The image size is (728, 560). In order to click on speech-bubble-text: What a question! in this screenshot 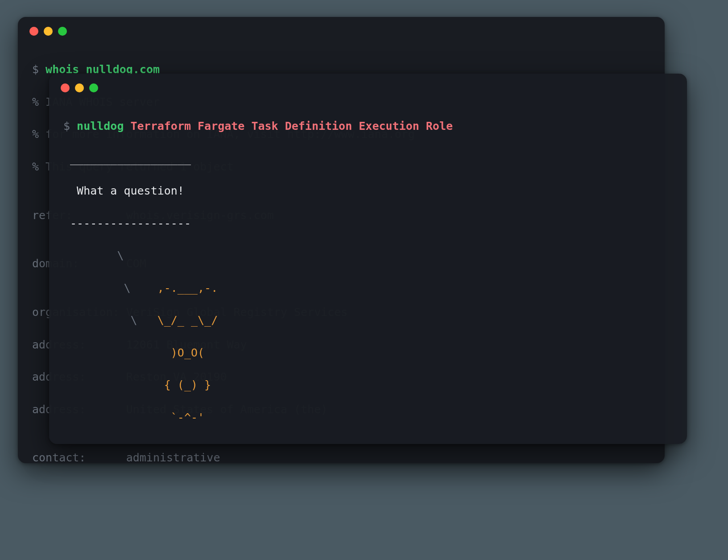, I will do `click(368, 191)`.